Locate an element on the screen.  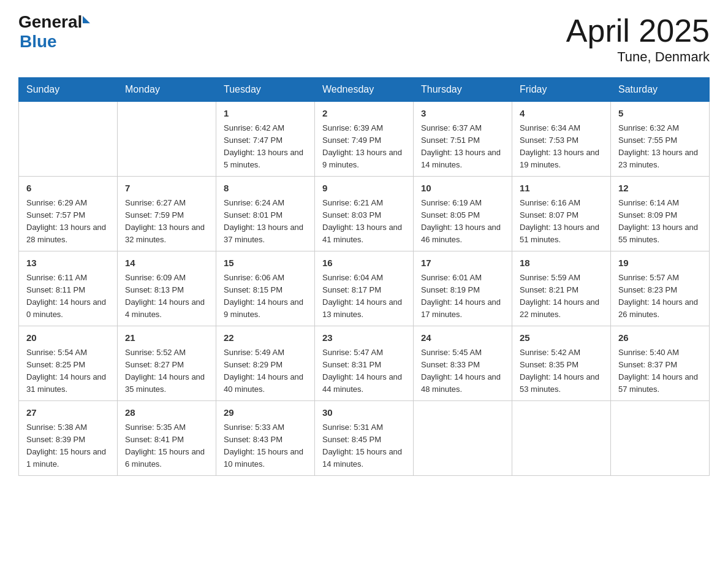
day-info: Sunrise: 6:11 AMSunset: 8:11 PMDaylight:… is located at coordinates (68, 297).